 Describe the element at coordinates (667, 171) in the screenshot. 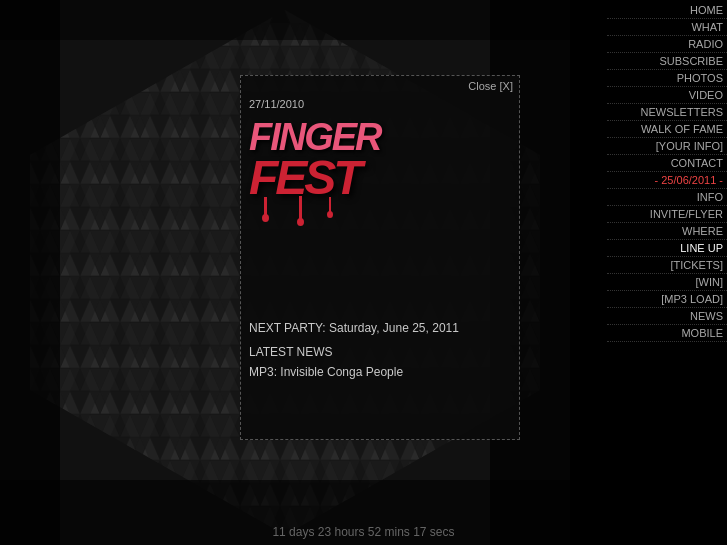

I see `right-navigation: HOME WHAT RADIO SUBSCRIBE PHOTOS VIDEO N…` at that location.